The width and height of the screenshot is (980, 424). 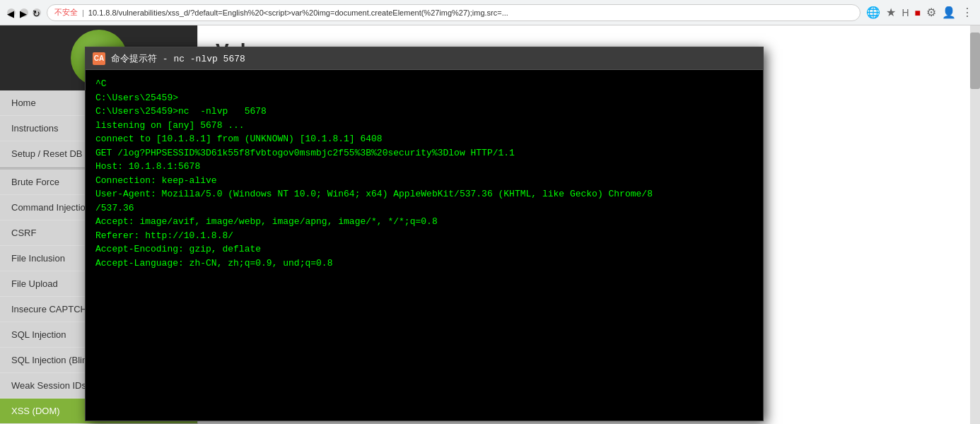 I want to click on terminal-title: 命令提示符 - nc -nlvp 5678, so click(x=178, y=59).